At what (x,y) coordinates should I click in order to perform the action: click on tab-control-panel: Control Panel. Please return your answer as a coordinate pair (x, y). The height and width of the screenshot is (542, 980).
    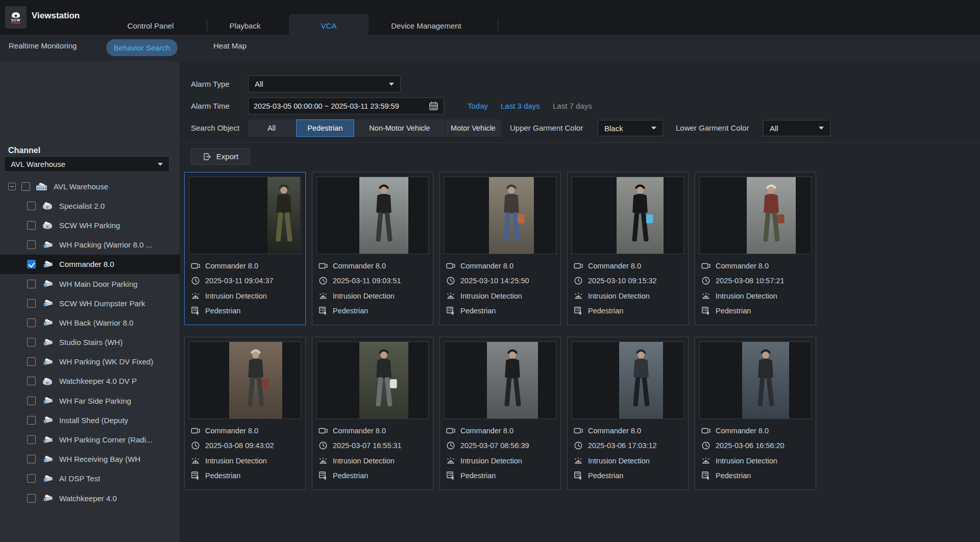
    Looking at the image, I should click on (151, 26).